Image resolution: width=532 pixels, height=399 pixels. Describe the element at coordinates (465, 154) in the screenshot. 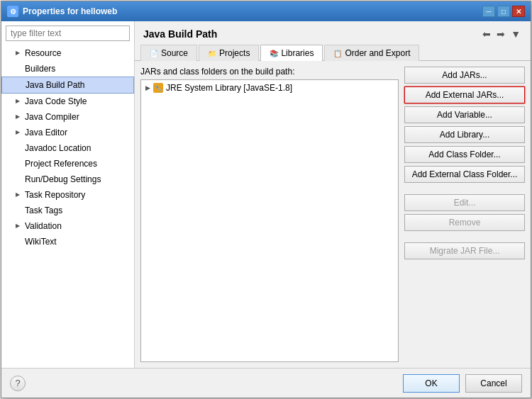

I see `add-class-folder-button: Add Class Folder...` at that location.